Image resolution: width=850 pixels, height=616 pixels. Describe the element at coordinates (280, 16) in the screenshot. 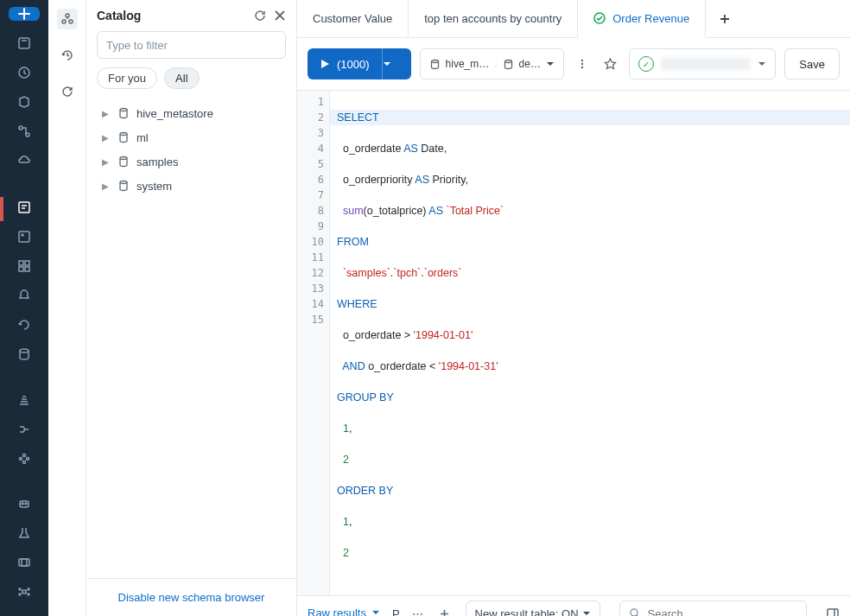

I see `close-icon` at that location.